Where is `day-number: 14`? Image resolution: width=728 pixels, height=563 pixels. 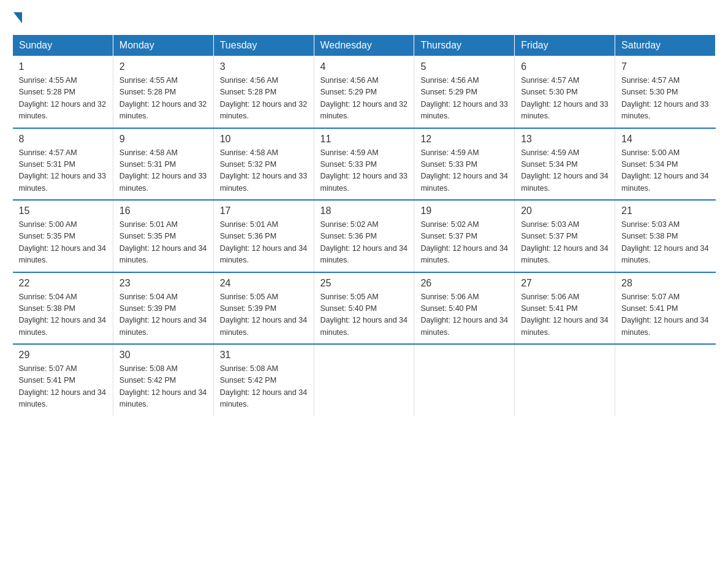 day-number: 14 is located at coordinates (665, 139).